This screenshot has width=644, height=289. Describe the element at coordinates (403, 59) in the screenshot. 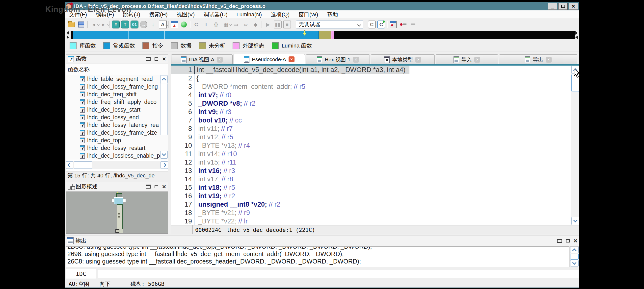

I see `view-tab: 本地类型 ×` at that location.